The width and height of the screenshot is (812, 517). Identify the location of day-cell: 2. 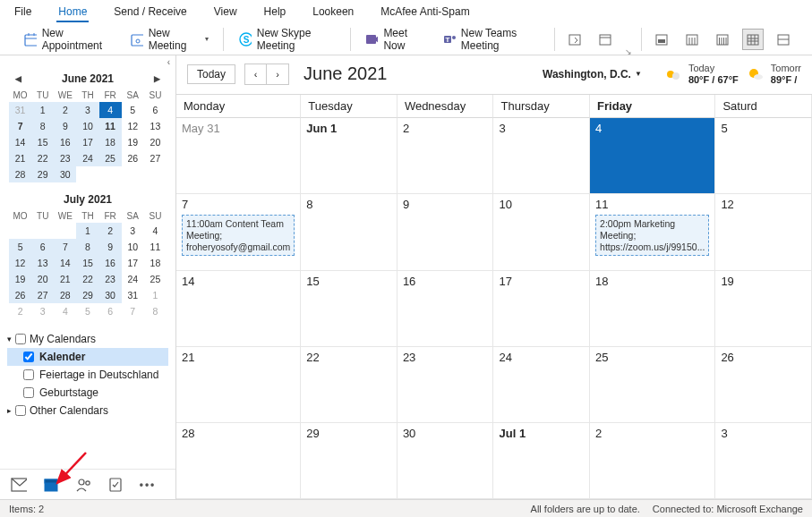
(653, 462).